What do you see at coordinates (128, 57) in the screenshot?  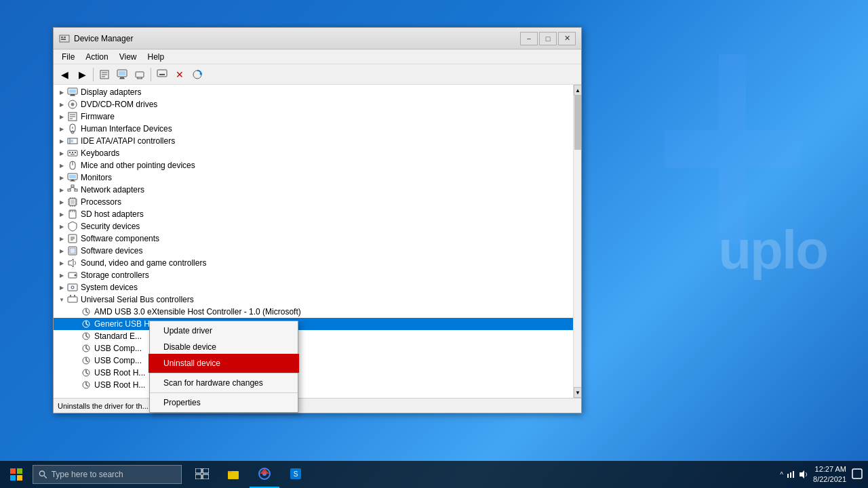 I see `menu-view: View` at bounding box center [128, 57].